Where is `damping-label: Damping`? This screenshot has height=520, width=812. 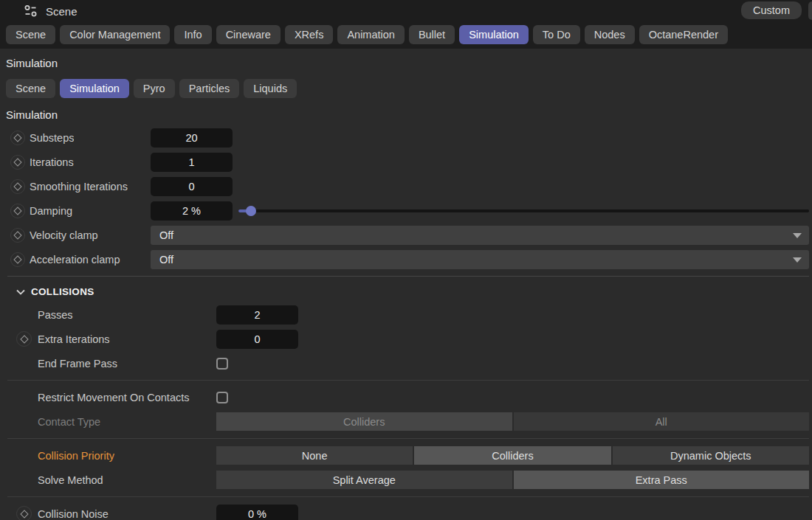 damping-label: Damping is located at coordinates (51, 211).